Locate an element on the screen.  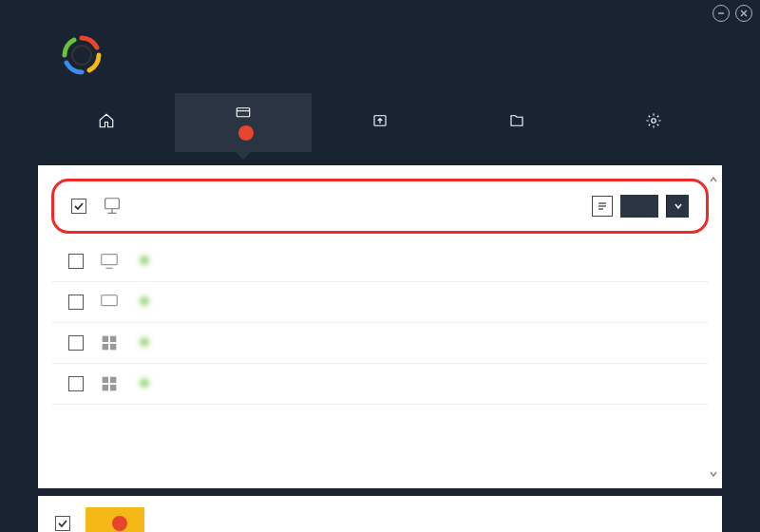
nav-home is located at coordinates (106, 123).